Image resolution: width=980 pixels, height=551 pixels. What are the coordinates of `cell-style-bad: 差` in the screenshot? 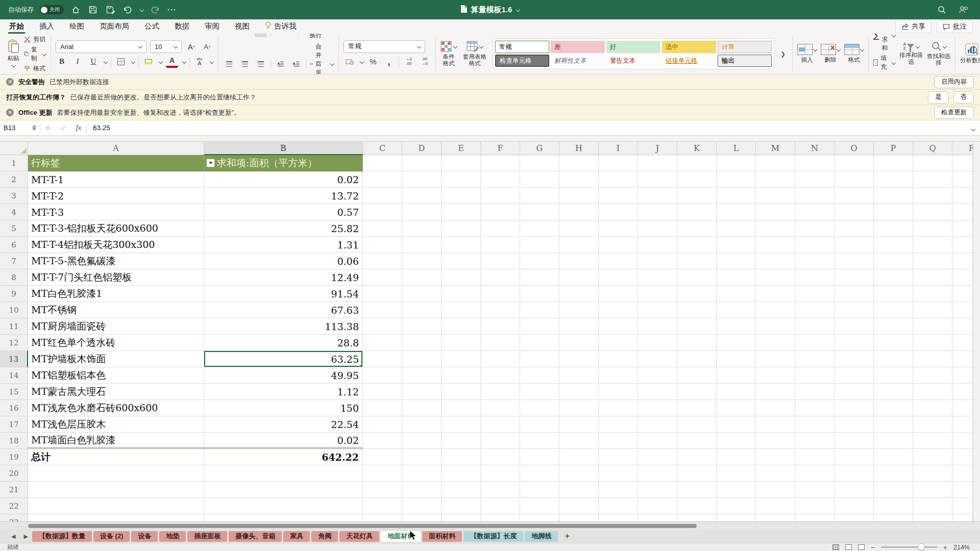 It's located at (578, 47).